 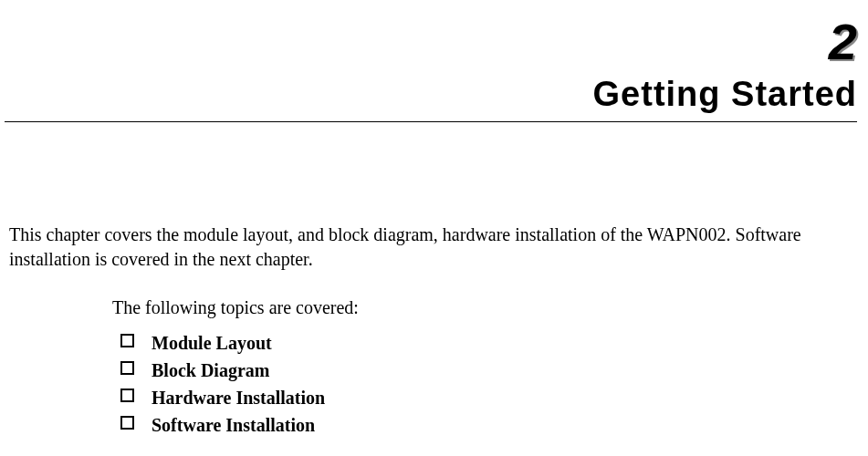 What do you see at coordinates (210, 370) in the screenshot?
I see `list-item-label: Block Diagram` at bounding box center [210, 370].